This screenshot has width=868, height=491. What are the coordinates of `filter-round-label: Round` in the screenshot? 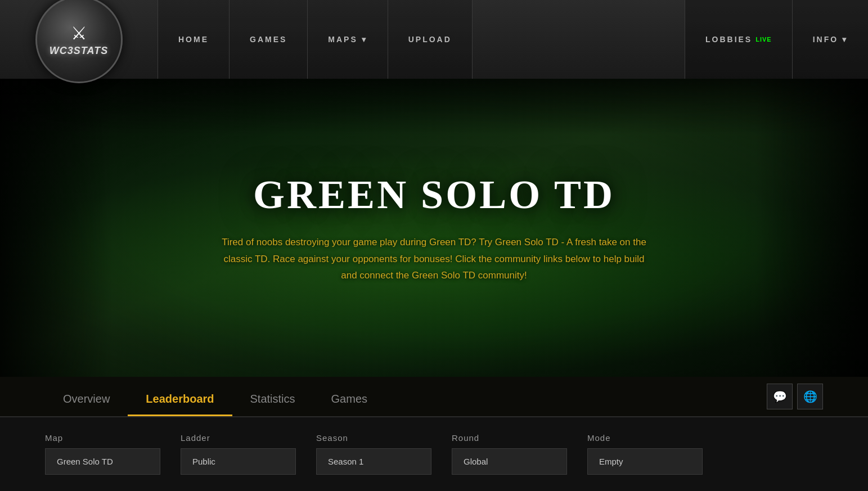 It's located at (510, 438).